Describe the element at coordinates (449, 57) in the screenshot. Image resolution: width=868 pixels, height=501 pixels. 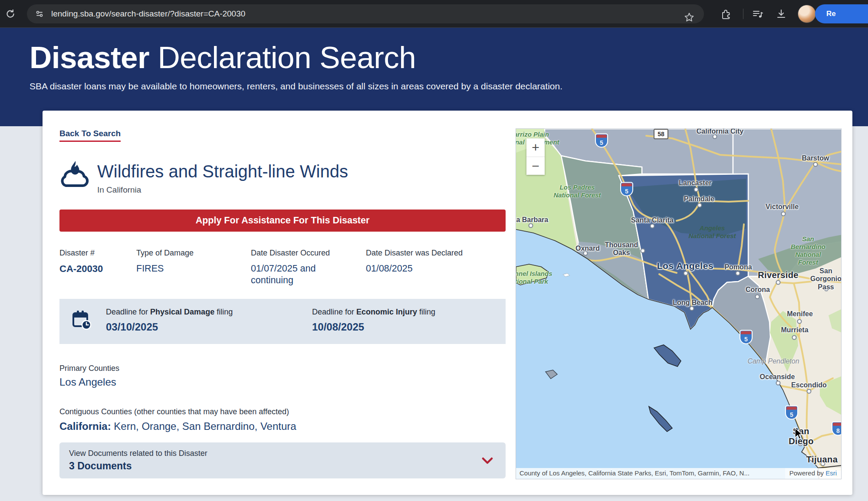
I see `page-title: Disaster Declaration Search` at that location.